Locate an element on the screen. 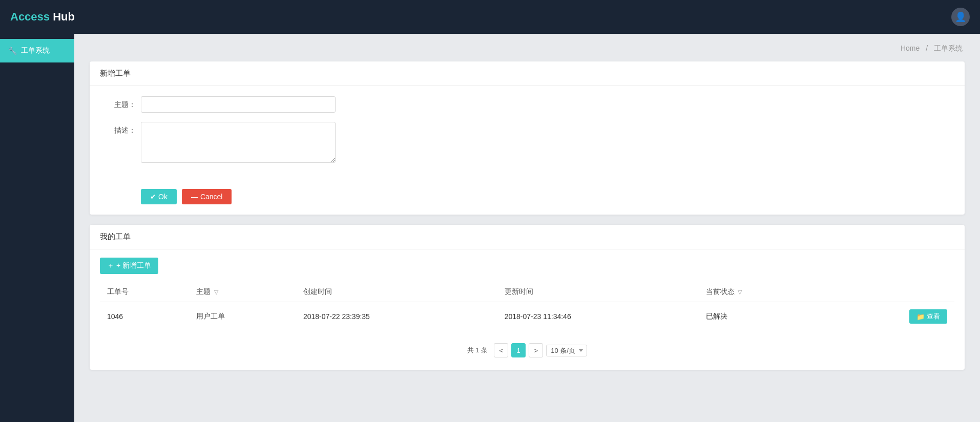  col-created: 创建时间 is located at coordinates (397, 292).